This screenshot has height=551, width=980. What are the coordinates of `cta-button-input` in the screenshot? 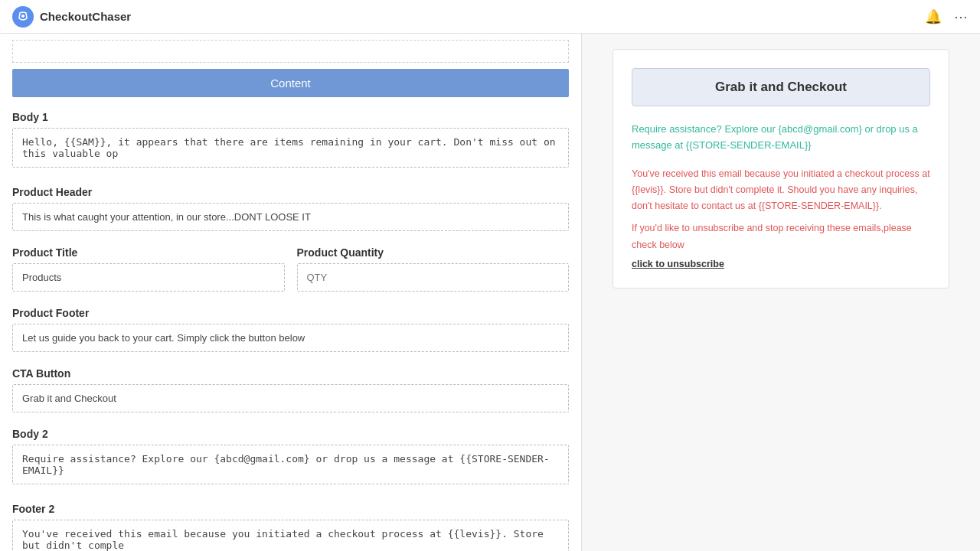 It's located at (291, 398).